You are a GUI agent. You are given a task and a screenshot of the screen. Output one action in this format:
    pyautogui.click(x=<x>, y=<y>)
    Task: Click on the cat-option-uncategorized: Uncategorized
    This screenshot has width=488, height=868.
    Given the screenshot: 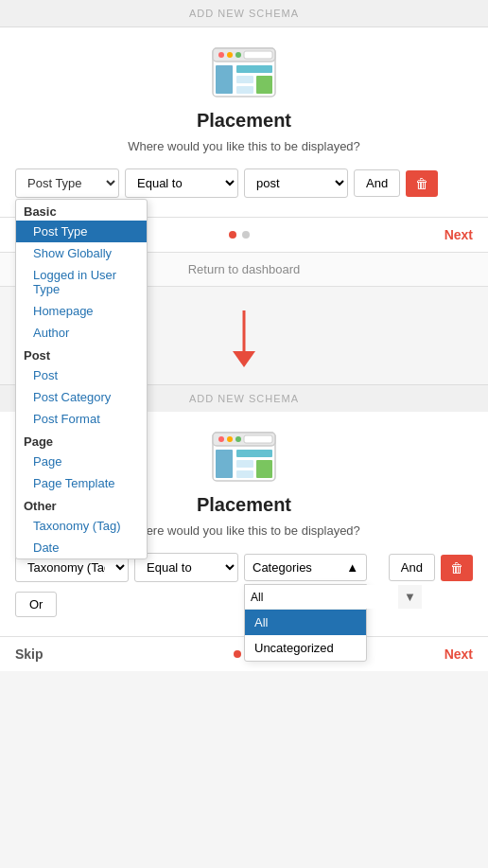 What is the action you would take?
    pyautogui.click(x=305, y=647)
    